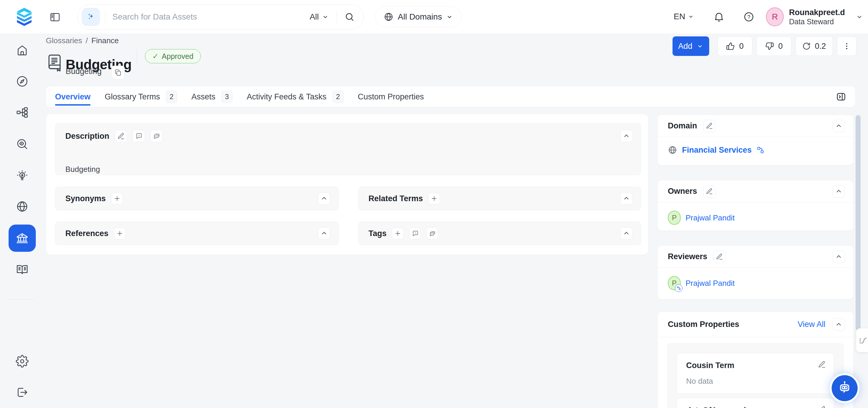 The image size is (868, 408). I want to click on collapse-custom-properties-button, so click(839, 324).